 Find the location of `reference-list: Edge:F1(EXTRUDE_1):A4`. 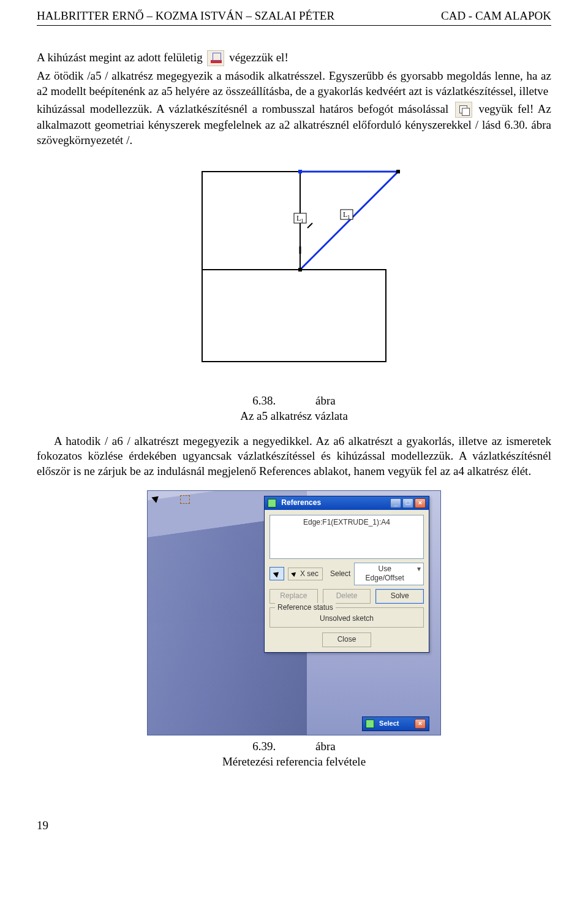

reference-list: Edge:F1(EXTRUDE_1):A4 is located at coordinates (347, 537).